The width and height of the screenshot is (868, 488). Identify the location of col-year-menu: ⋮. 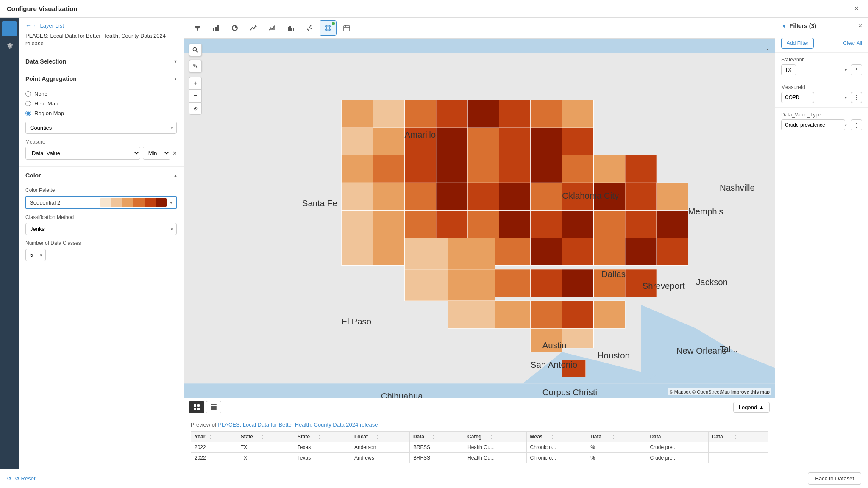
(211, 437).